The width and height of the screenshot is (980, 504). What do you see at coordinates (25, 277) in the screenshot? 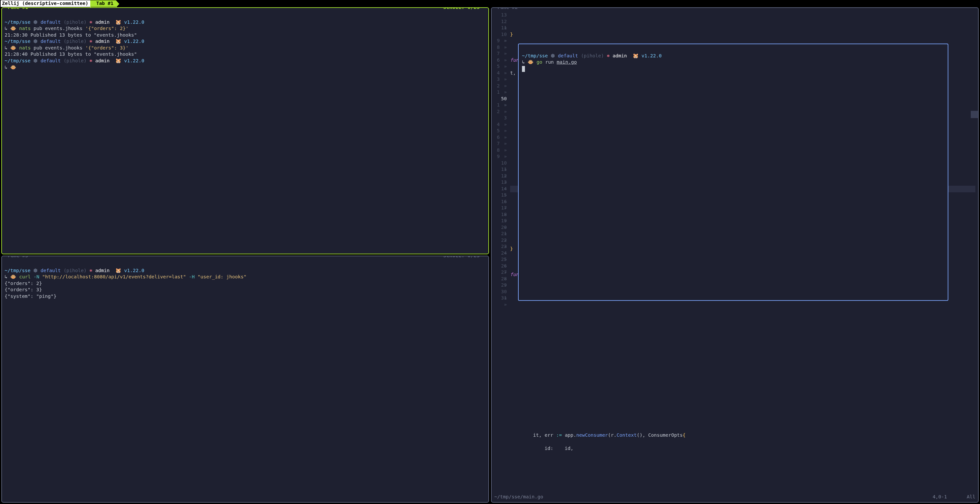
I see `cmd-curl: curl` at bounding box center [25, 277].